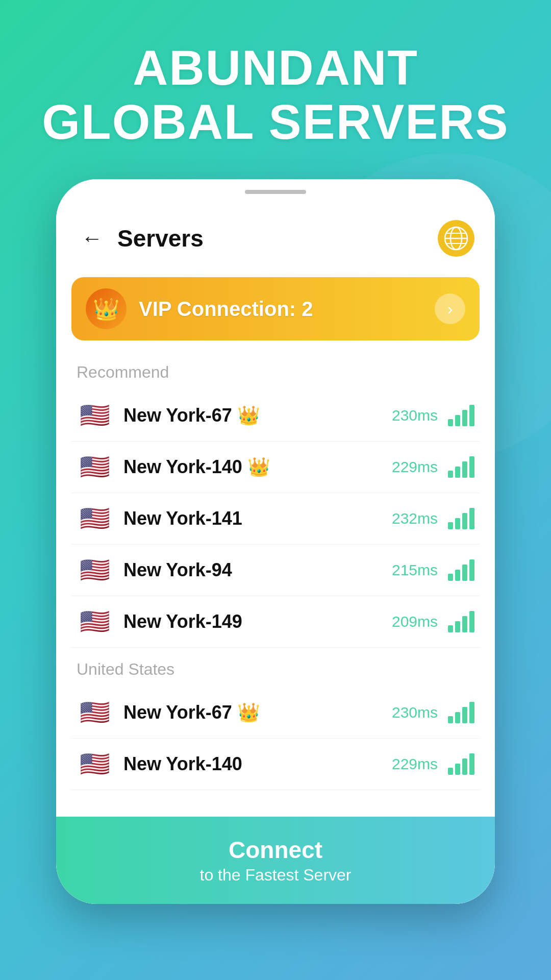 Image resolution: width=551 pixels, height=980 pixels. What do you see at coordinates (276, 519) in the screenshot?
I see `server-item: 🇺🇸 New York-141 232ms` at bounding box center [276, 519].